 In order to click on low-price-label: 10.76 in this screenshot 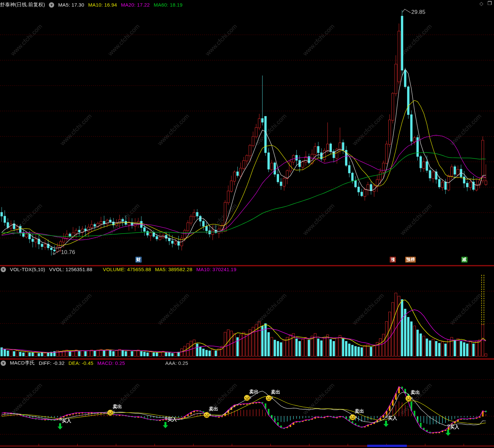, I will do `click(68, 252)`.